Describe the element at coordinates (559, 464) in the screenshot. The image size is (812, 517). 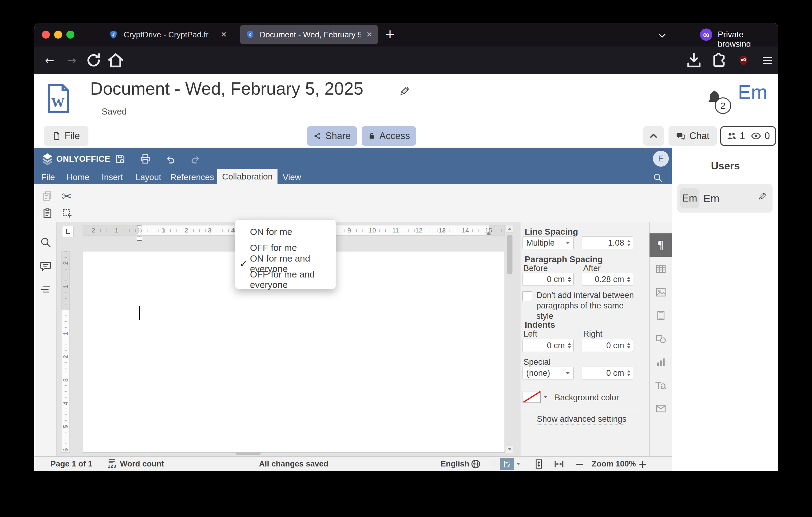
I see `fit-width-button` at that location.